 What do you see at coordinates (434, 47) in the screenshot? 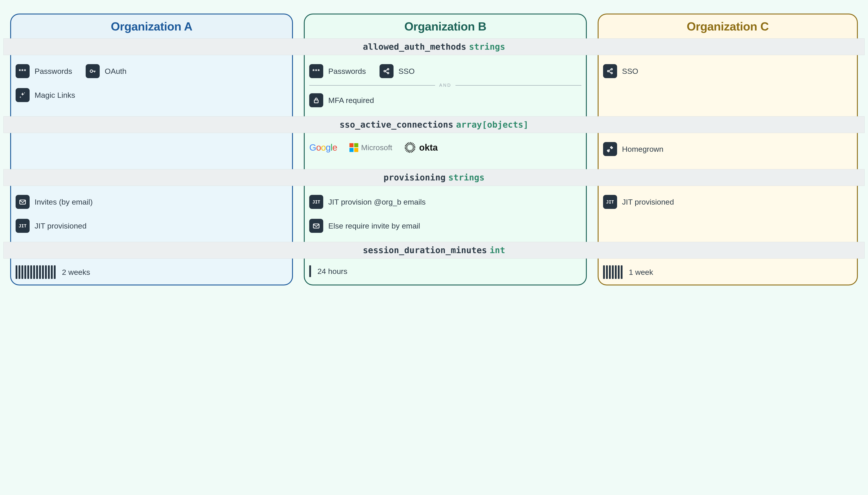
I see `section-header-auth: allowed_auth_methodsstrings` at bounding box center [434, 47].